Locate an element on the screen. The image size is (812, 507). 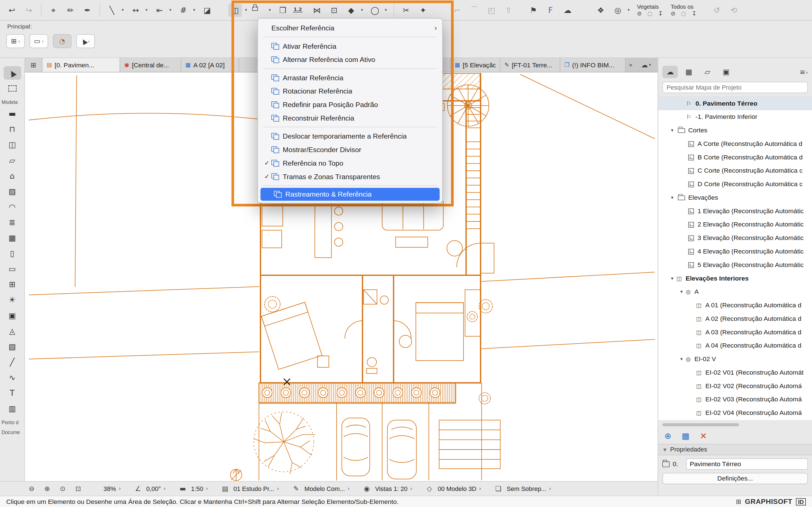
pen-set-icon: ◆ is located at coordinates (351, 10).